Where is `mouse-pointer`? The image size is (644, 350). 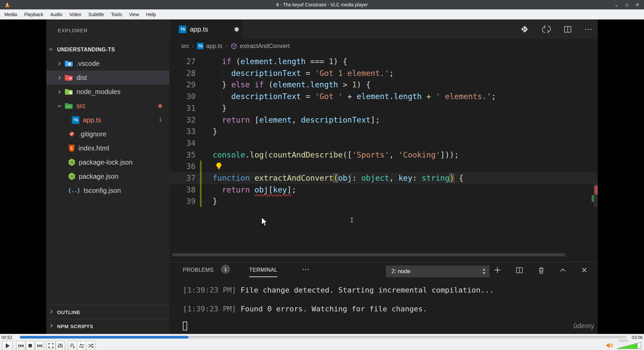 mouse-pointer is located at coordinates (265, 223).